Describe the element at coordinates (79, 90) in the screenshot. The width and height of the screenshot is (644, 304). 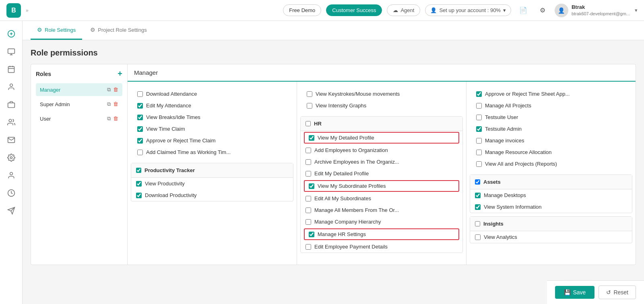
I see `role-item-manager: Manager ⧉ 🗑` at that location.